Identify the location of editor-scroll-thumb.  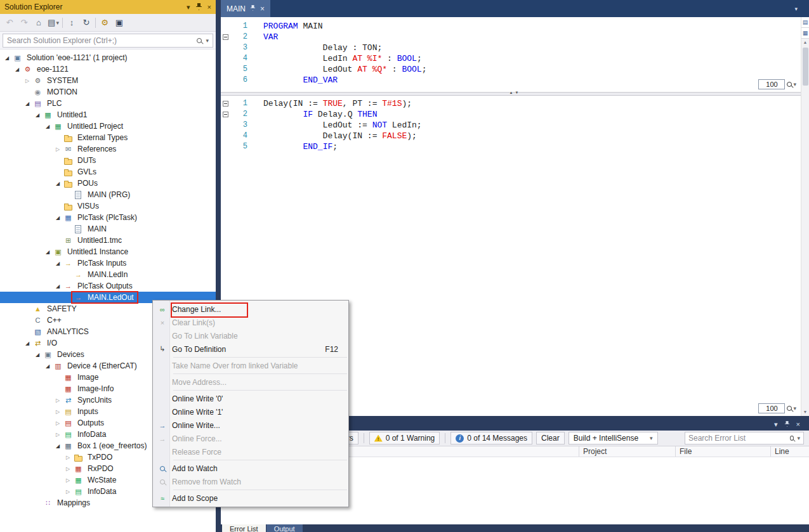
(806, 67).